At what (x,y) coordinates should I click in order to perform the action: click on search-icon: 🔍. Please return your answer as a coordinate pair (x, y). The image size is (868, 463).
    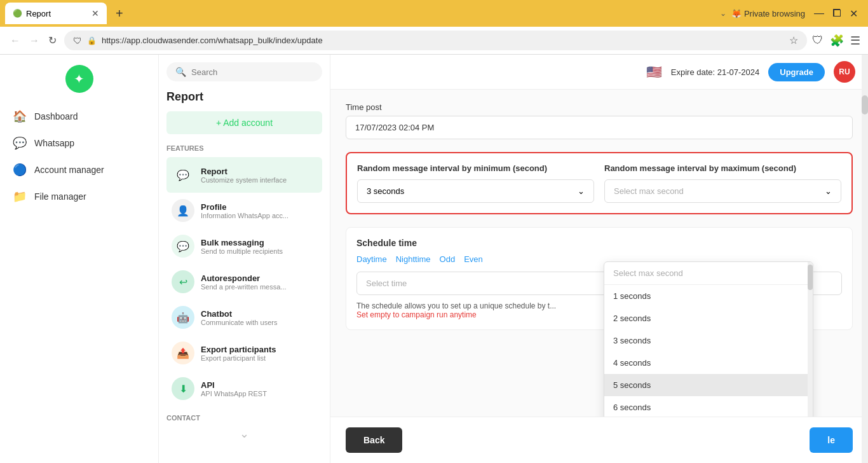
    Looking at the image, I should click on (180, 72).